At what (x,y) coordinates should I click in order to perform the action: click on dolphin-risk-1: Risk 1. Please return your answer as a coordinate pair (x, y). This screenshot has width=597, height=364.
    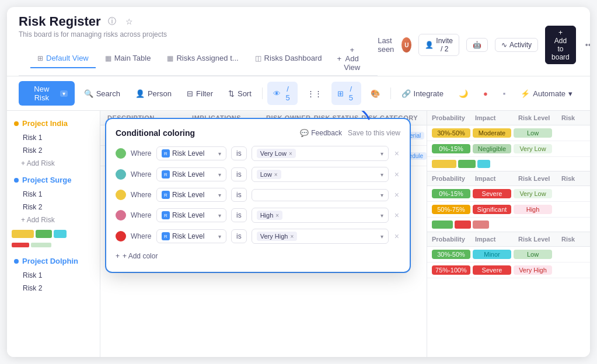
    Looking at the image, I should click on (54, 275).